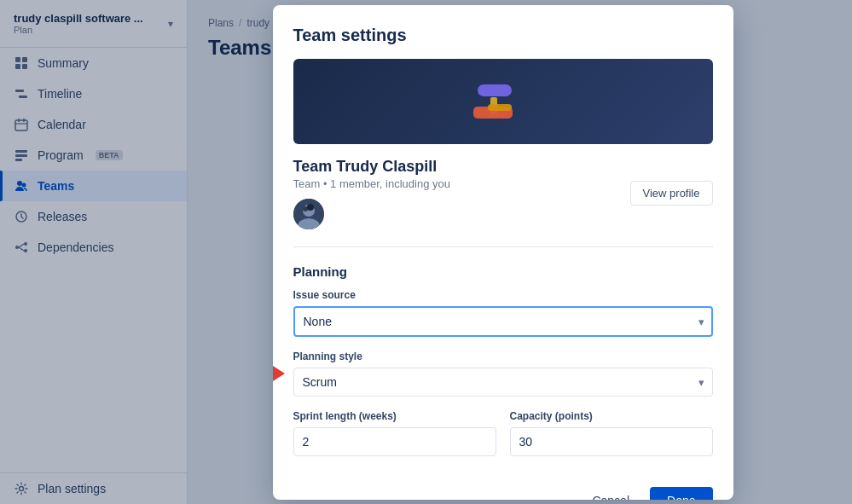  Describe the element at coordinates (503, 440) in the screenshot. I see `sprint-capacity-row: Sprint length (weeks) Capacity (points)` at that location.